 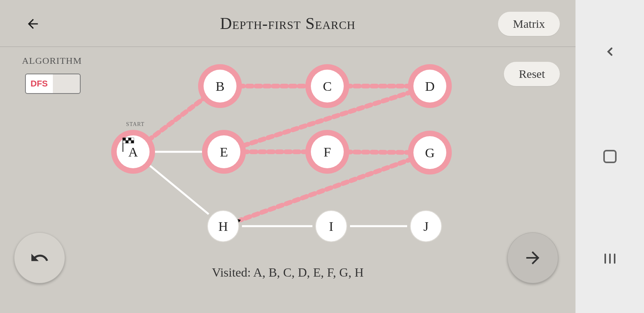 I want to click on visited-prefix: Visited:, so click(x=233, y=272).